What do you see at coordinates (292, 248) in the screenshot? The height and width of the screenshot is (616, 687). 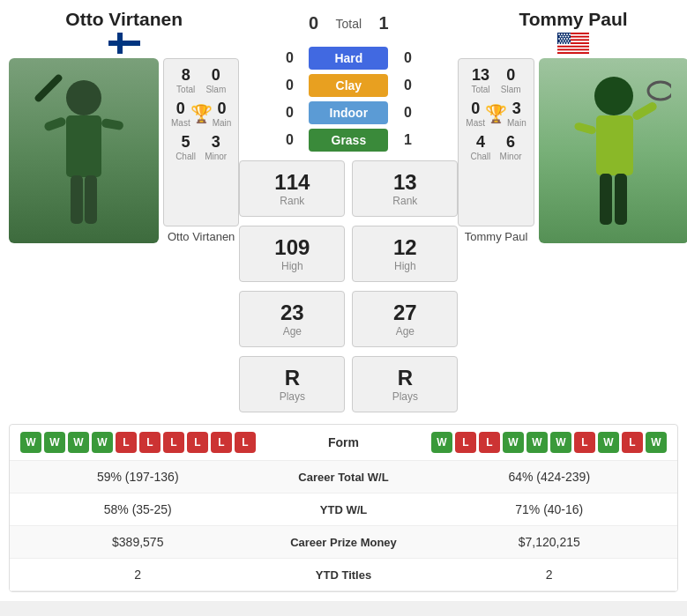 I see `left-high-value: 109` at bounding box center [292, 248].